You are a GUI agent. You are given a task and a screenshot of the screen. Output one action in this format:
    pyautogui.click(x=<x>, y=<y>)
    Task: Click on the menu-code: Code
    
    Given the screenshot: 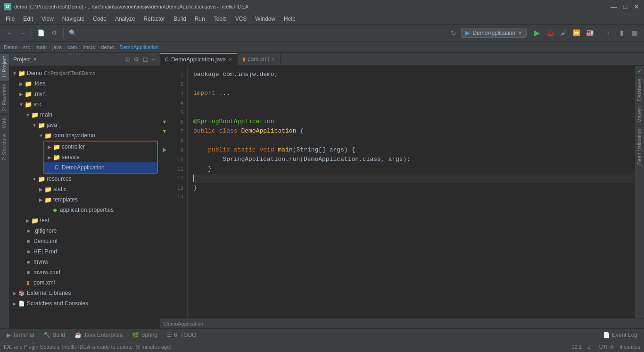 What is the action you would take?
    pyautogui.click(x=100, y=19)
    